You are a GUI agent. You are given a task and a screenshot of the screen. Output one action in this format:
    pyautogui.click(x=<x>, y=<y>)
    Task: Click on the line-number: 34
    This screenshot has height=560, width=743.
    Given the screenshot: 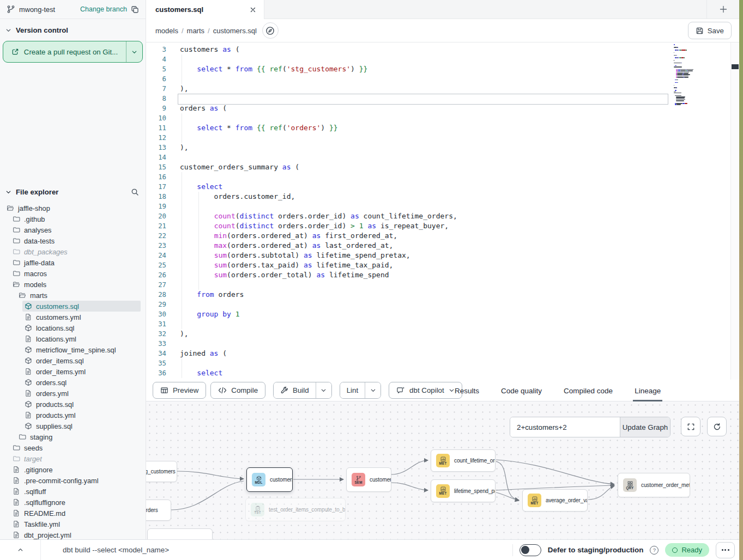 What is the action you would take?
    pyautogui.click(x=156, y=354)
    